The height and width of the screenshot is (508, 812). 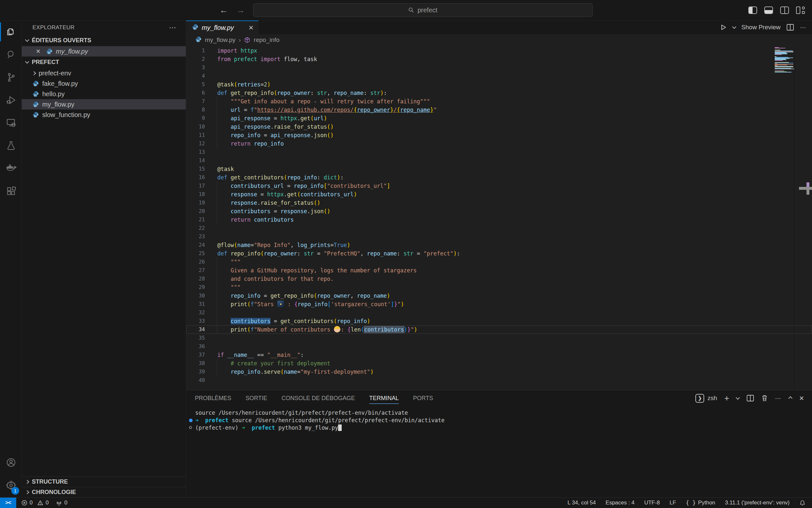 I want to click on toggle-secondary-sidebar-icon, so click(x=784, y=10).